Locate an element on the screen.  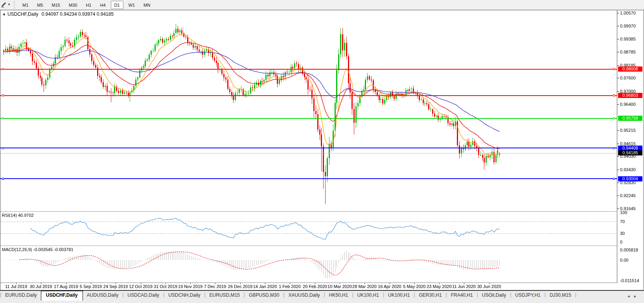
chart-tab-bar: |EURUSD,DailyUSDCHF,DailyAUDUSD,Daily|US… is located at coordinates (322, 297).